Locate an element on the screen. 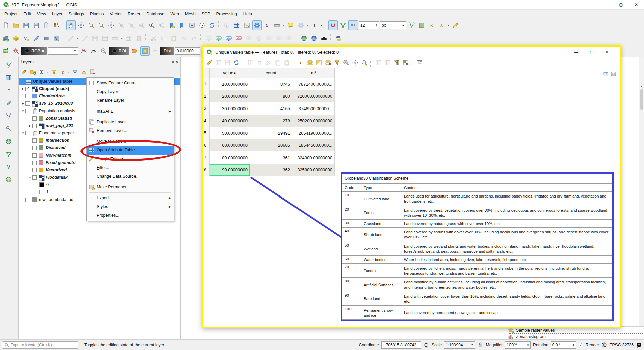  cell: 8746 is located at coordinates (271, 84).